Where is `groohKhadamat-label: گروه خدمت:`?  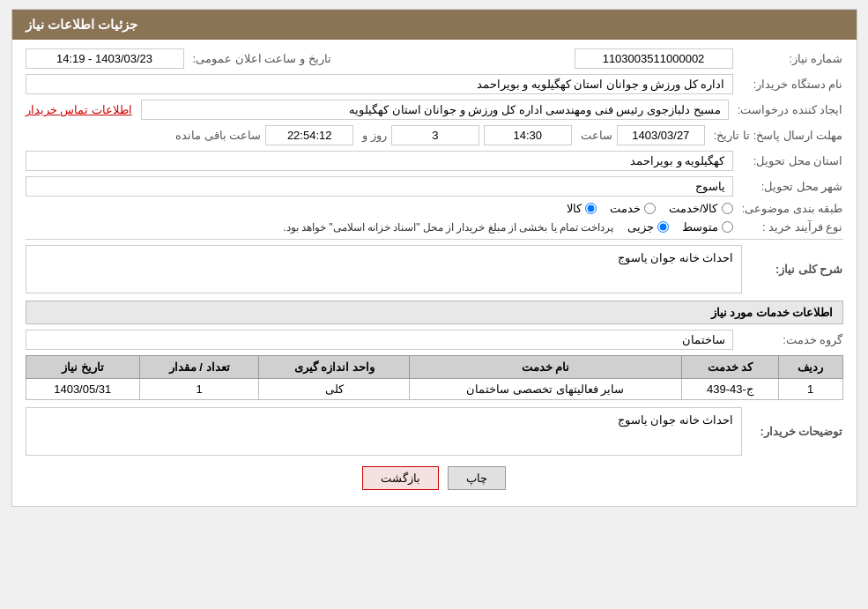 groohKhadamat-label: گروه خدمت: is located at coordinates (790, 340).